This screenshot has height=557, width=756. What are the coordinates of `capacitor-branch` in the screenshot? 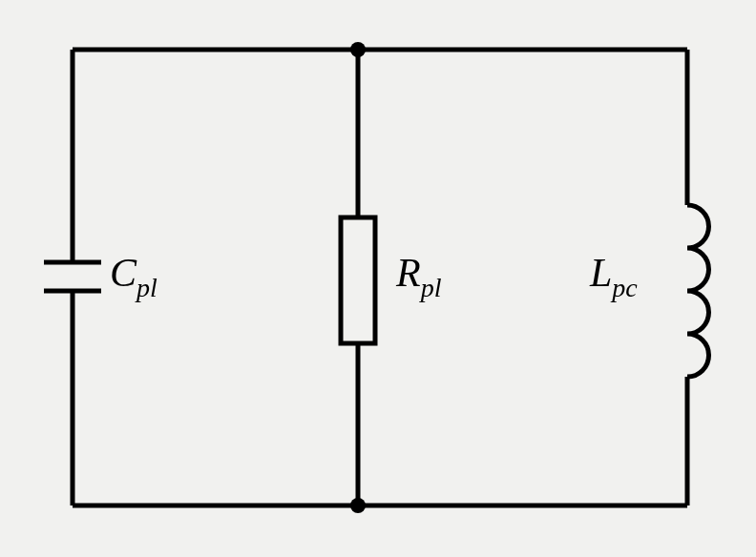 It's located at (73, 278).